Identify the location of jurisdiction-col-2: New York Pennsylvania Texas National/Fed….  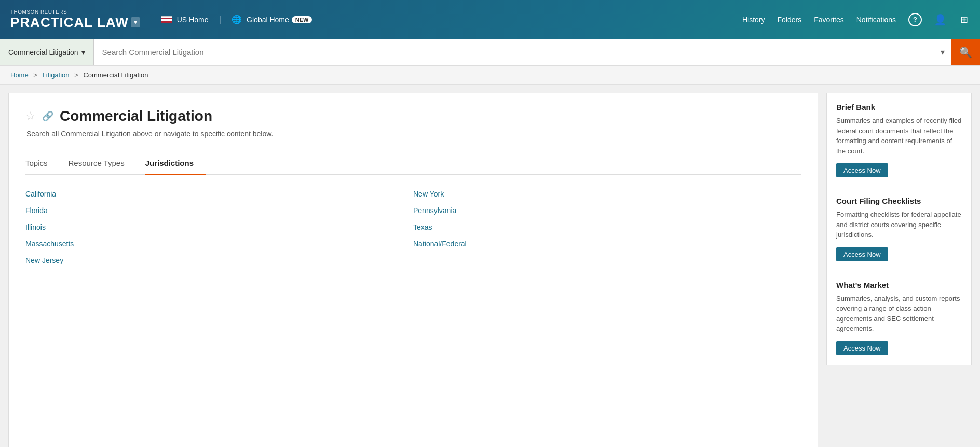
(607, 227).